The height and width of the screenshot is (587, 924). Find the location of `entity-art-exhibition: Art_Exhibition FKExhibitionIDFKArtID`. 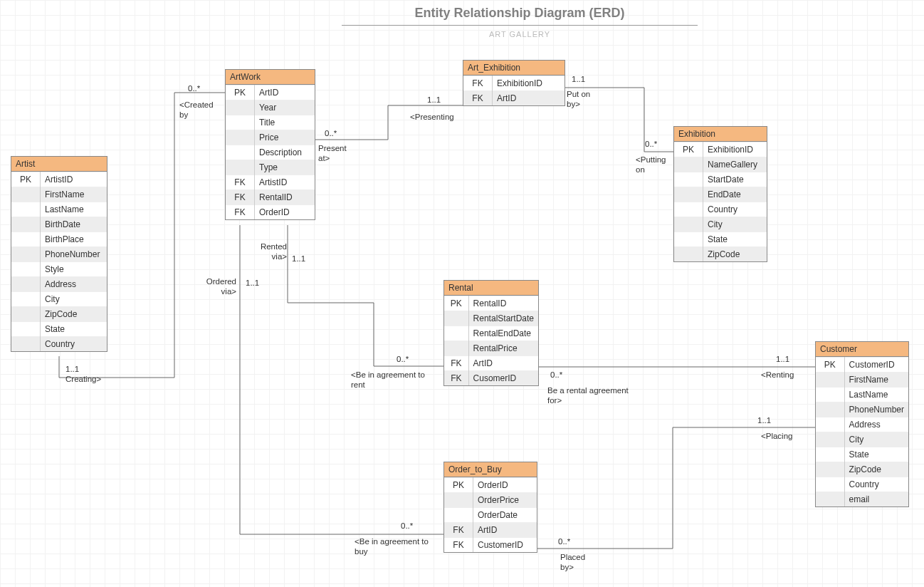

entity-art-exhibition: Art_Exhibition FKExhibitionIDFKArtID is located at coordinates (514, 83).